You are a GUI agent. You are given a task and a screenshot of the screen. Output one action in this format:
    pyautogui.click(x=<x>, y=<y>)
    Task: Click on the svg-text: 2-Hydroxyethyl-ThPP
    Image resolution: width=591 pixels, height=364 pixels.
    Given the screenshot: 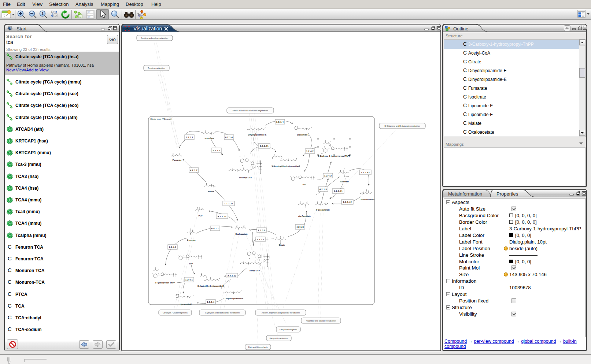 What is the action you would take?
    pyautogui.click(x=165, y=283)
    